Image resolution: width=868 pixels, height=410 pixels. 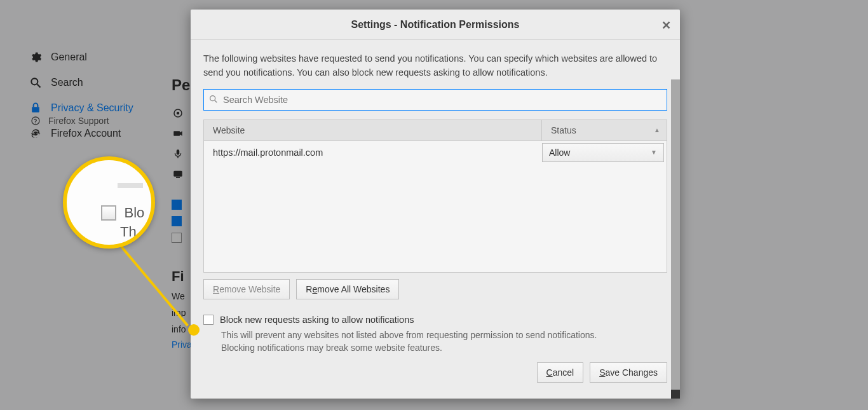 What do you see at coordinates (435, 218) in the screenshot?
I see `table-empty-area` at bounding box center [435, 218].